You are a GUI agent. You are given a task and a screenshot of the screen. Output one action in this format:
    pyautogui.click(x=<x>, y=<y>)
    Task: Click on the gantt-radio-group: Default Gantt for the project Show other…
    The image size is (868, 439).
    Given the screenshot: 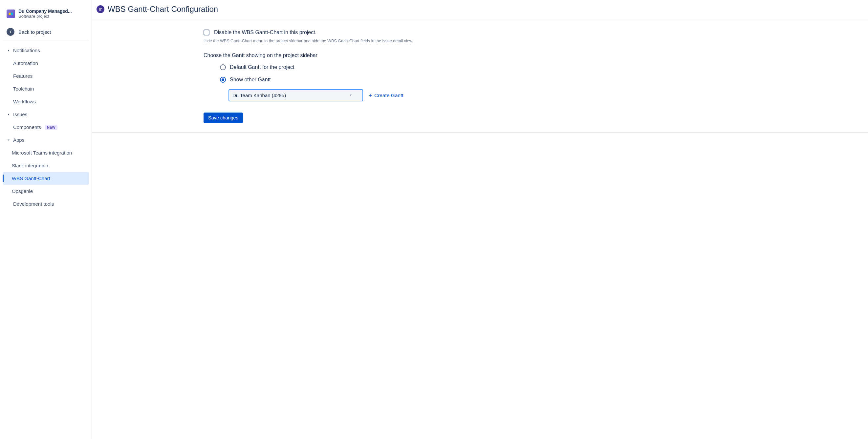 What is the action you would take?
    pyautogui.click(x=533, y=73)
    